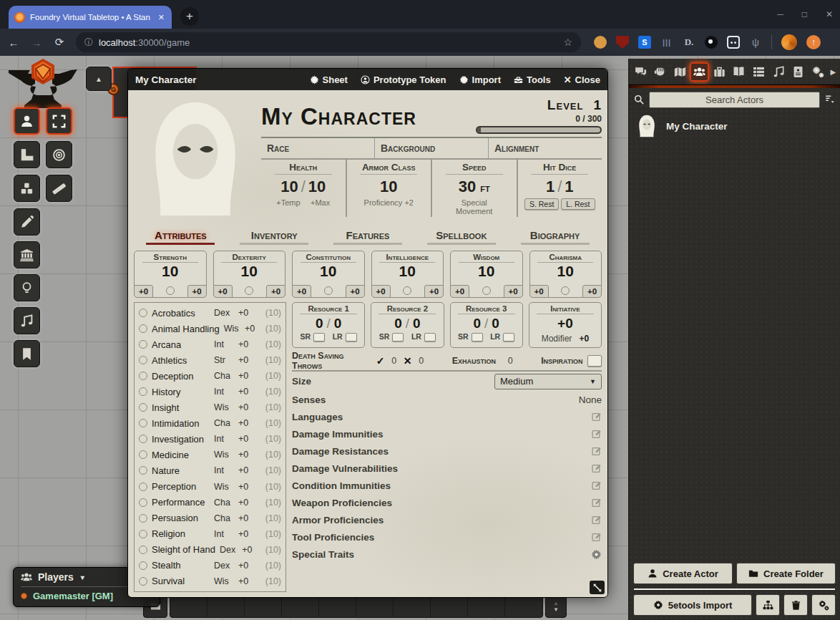  What do you see at coordinates (477, 324) in the screenshot?
I see `resource-value: 0` at bounding box center [477, 324].